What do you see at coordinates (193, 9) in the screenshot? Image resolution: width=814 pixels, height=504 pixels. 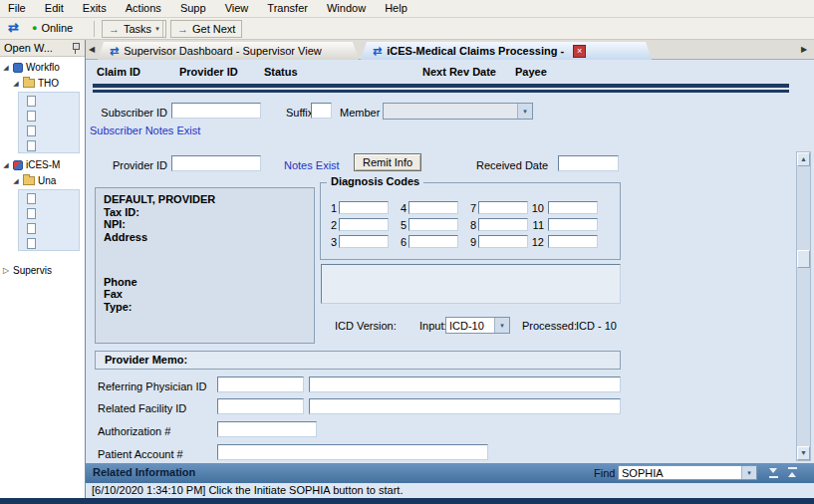 I see `menu-supp: Supp` at bounding box center [193, 9].